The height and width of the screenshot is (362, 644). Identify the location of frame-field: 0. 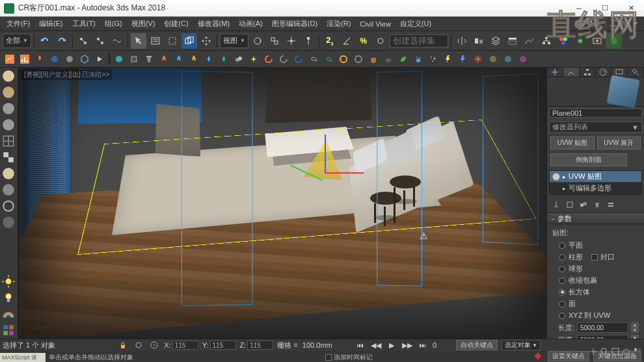
(442, 345).